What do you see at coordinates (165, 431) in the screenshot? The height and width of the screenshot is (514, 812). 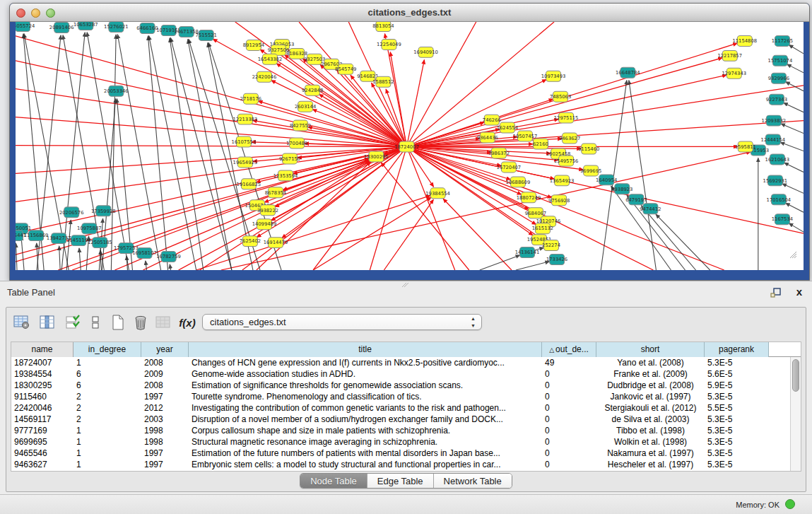 I see `cell-year: 1998` at bounding box center [165, 431].